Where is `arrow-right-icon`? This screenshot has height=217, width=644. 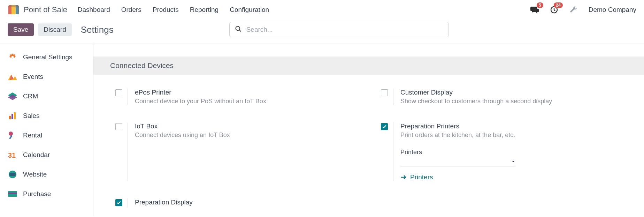
arrow-right-icon is located at coordinates (404, 177).